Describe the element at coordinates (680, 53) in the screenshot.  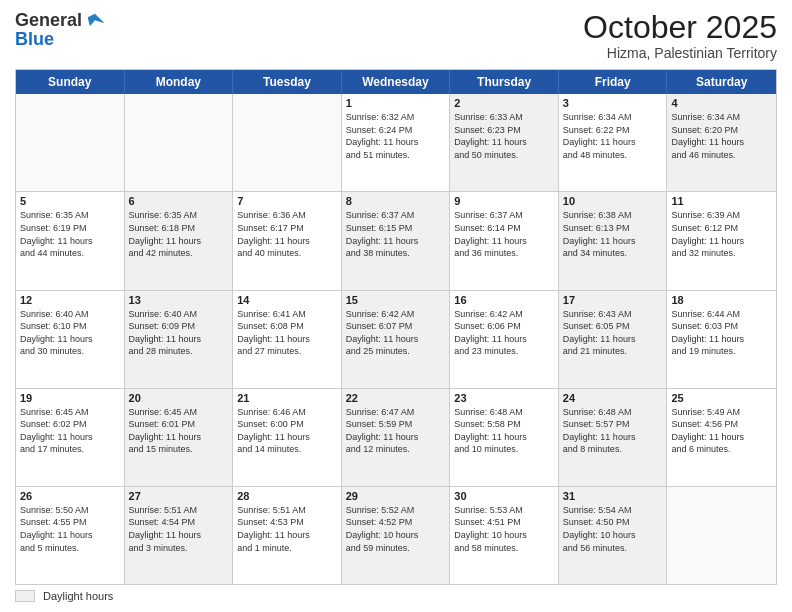
I see `location: Hizma, Palestinian Territory` at that location.